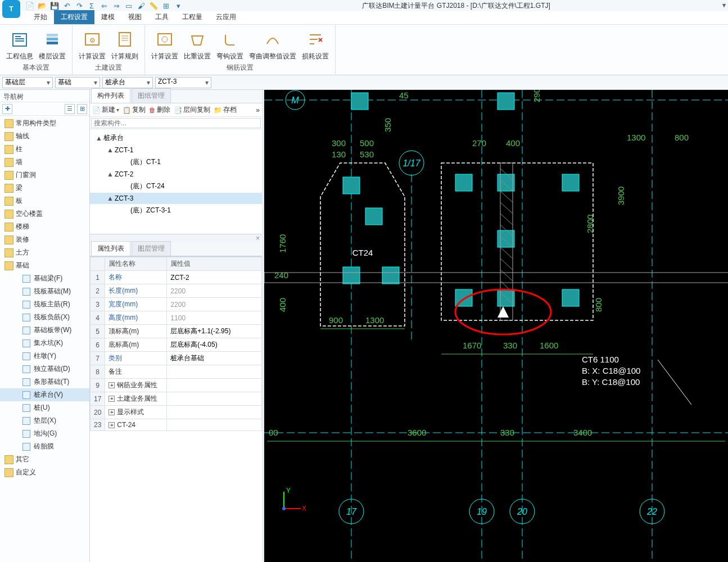 Image resolution: width=728 pixels, height=562 pixels. What do you see at coordinates (52, 44) in the screenshot?
I see `btn-floor-settings: 楼层设置` at bounding box center [52, 44].